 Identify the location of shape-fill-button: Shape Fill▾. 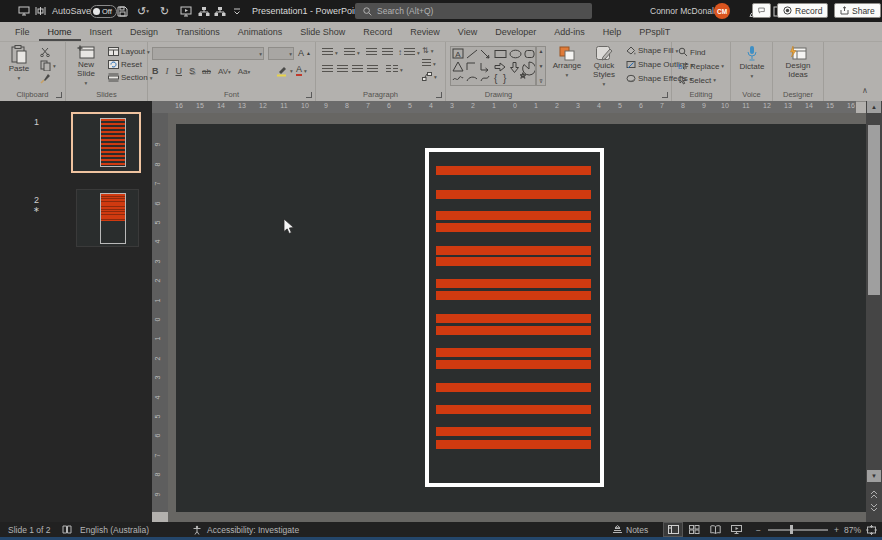
(652, 50).